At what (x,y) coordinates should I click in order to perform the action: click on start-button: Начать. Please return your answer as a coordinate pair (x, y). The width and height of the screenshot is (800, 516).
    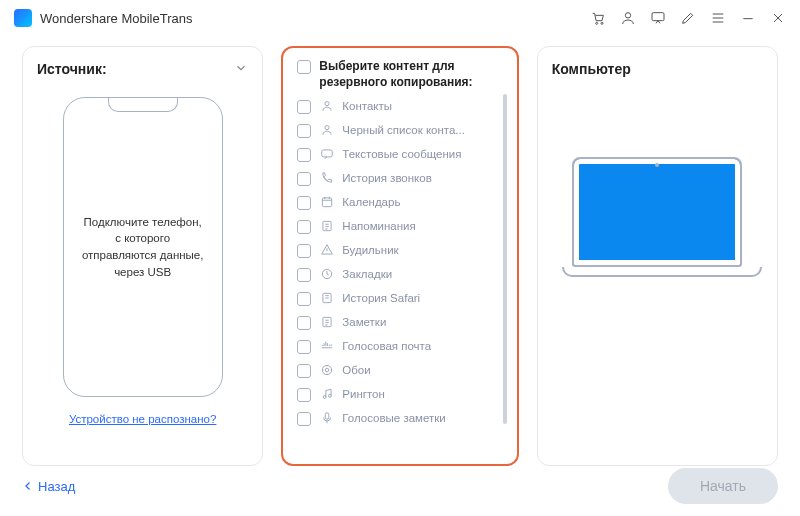
    Looking at the image, I should click on (723, 486).